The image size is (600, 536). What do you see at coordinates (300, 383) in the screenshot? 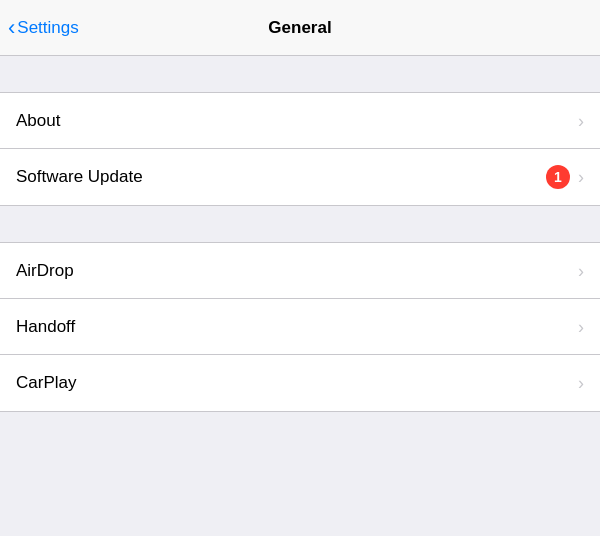
I see `settings-row-carplay: CarPlay ›` at bounding box center [300, 383].